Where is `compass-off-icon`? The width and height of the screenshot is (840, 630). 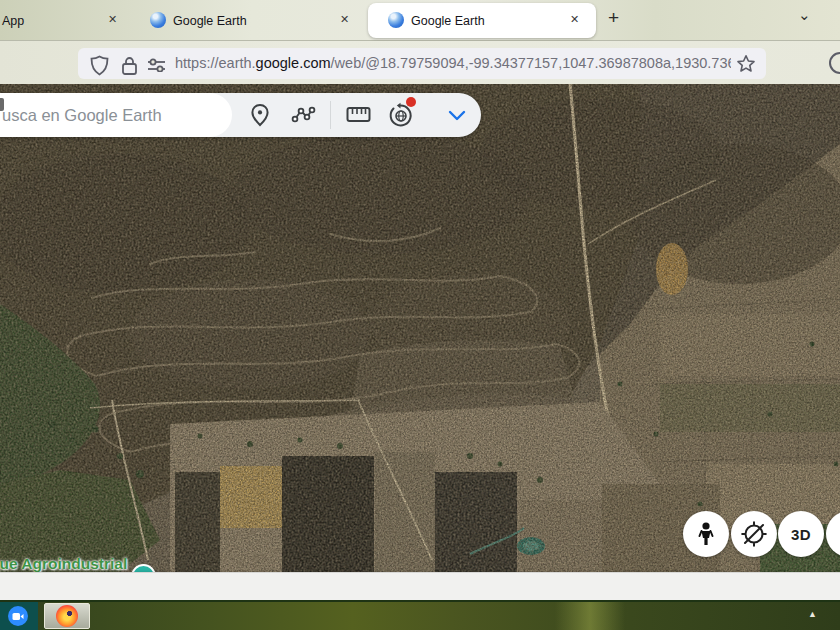 compass-off-icon is located at coordinates (754, 534).